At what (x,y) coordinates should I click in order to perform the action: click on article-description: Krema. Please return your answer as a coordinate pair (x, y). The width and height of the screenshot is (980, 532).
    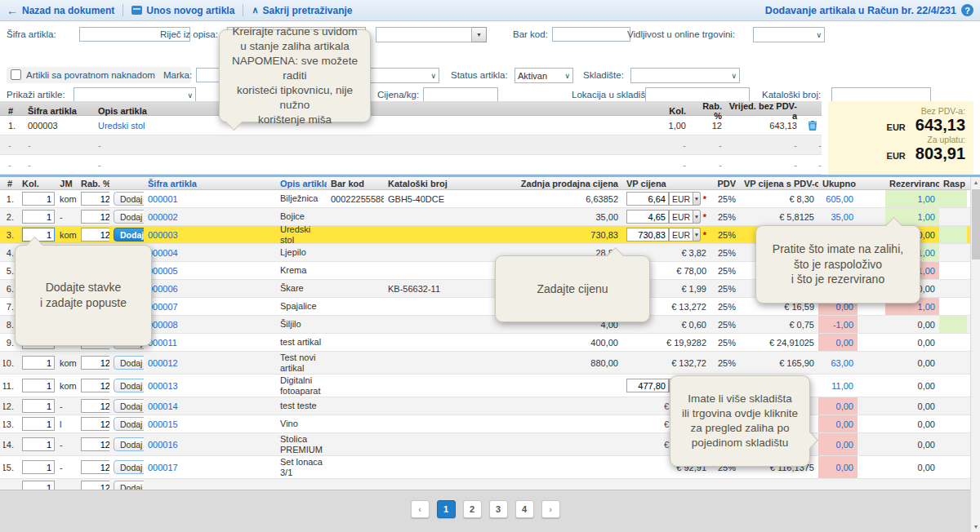
    Looking at the image, I should click on (301, 271).